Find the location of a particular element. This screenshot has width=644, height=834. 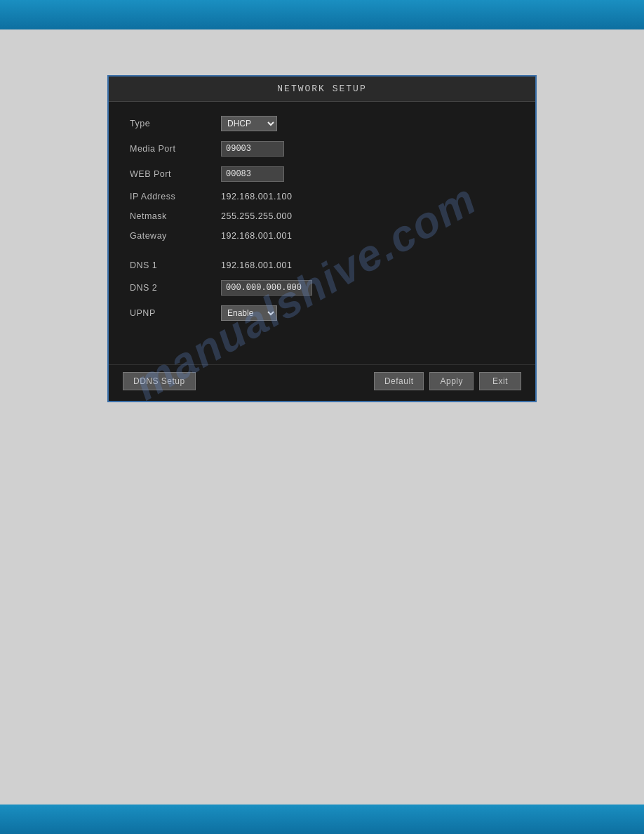

upnp-select: Enable Disable is located at coordinates (249, 313).